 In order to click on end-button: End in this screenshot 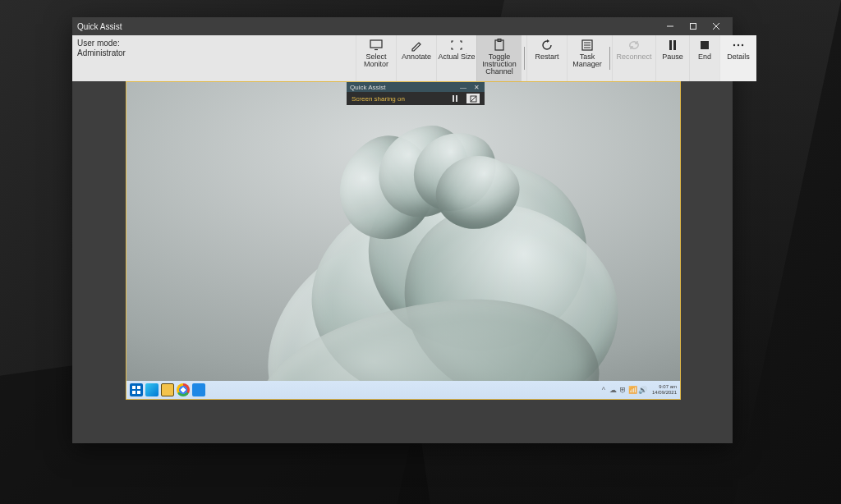, I will do `click(705, 58)`.